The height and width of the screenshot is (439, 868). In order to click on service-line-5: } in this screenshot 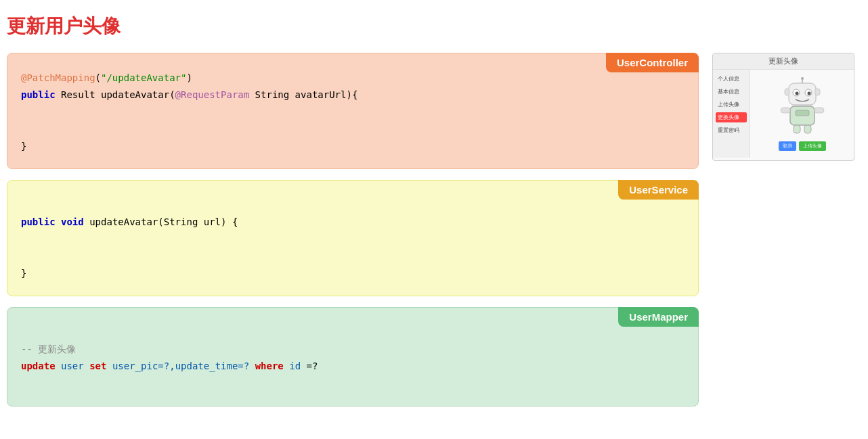, I will do `click(353, 273)`.